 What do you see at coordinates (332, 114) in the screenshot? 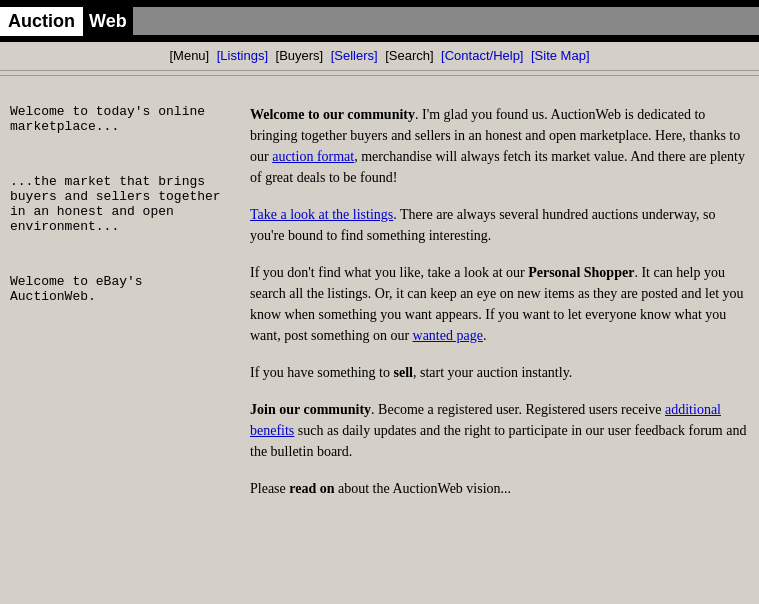
I see `para1-bold: Welcome to our community` at bounding box center [332, 114].